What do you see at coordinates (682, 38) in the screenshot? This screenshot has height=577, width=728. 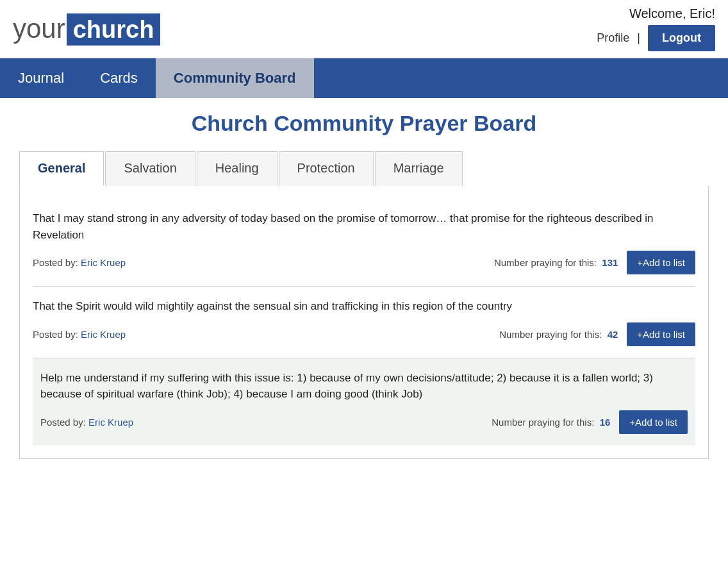 I see `logout-button: Logout` at bounding box center [682, 38].